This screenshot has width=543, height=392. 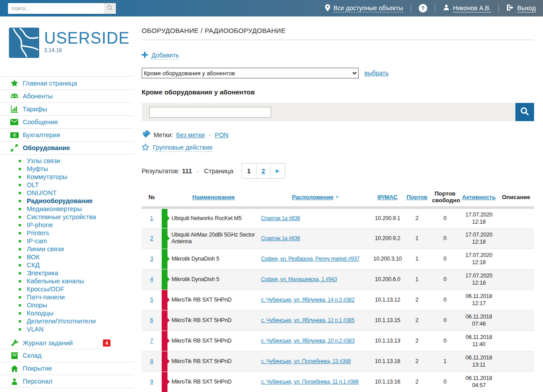 What do you see at coordinates (151, 279) in the screenshot?
I see `row-number-link: 4` at bounding box center [151, 279].